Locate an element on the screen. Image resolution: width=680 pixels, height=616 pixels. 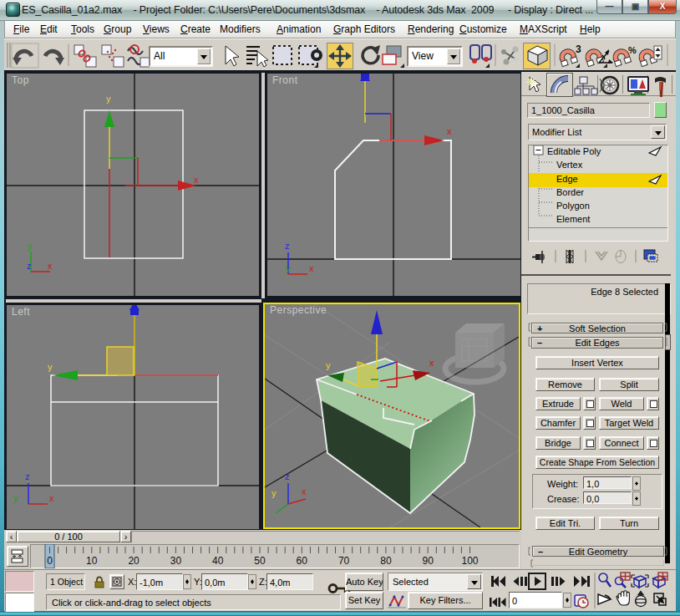
svg-text: 40 is located at coordinates (218, 561).